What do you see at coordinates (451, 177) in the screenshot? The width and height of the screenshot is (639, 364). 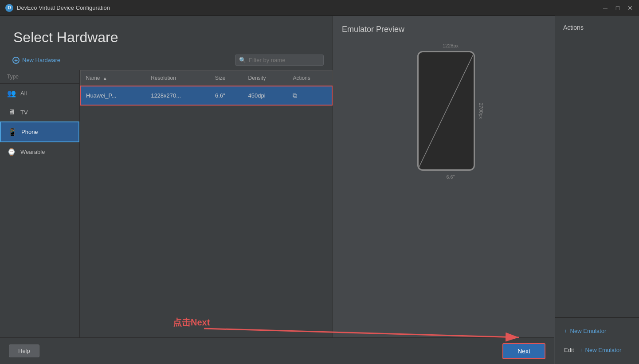 I see `dimension-center: 6.6"` at bounding box center [451, 177].